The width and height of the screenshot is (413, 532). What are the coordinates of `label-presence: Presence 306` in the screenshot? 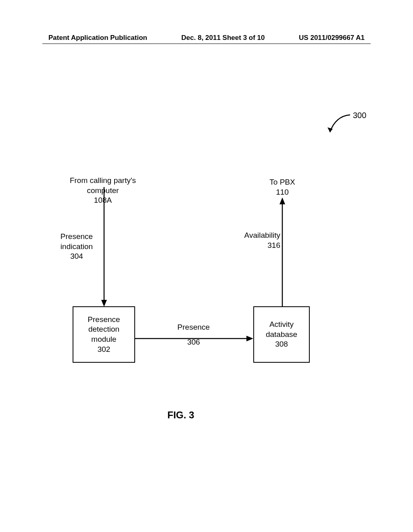 It's located at (194, 335).